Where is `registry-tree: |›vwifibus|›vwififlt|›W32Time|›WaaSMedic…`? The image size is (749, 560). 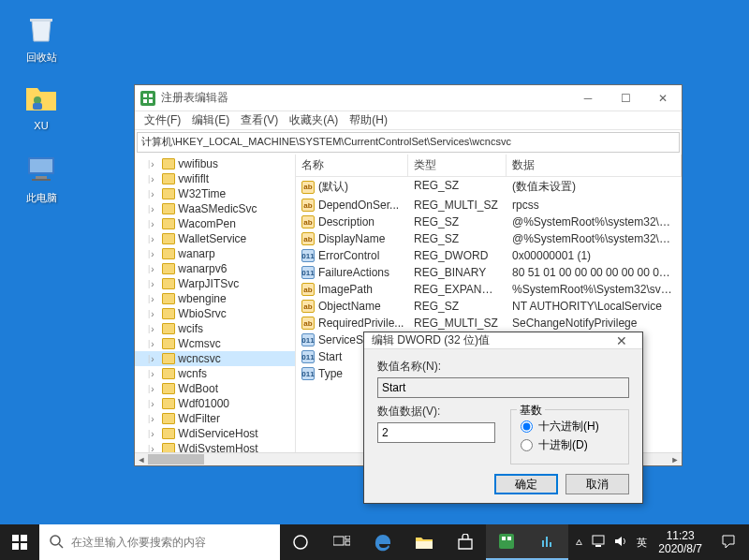
registry-tree: |›vwifibus|›vwififlt|›W32Time|›WaaSMedic… is located at coordinates (215, 303).